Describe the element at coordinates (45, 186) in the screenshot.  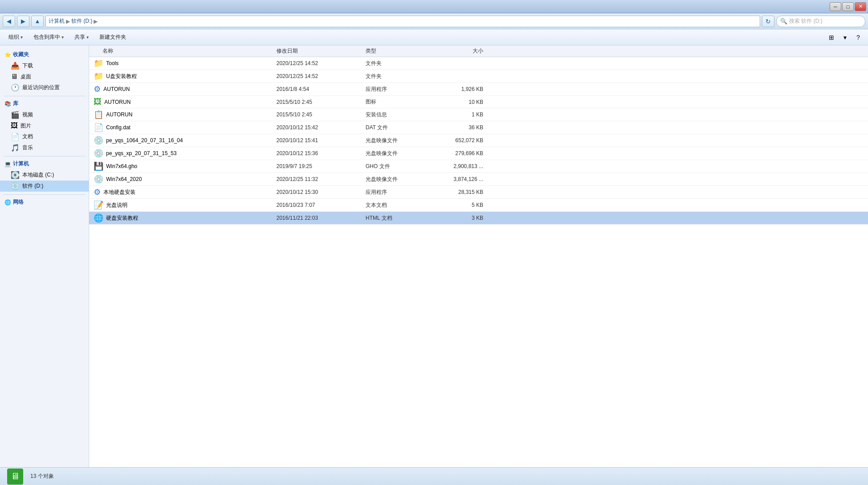
I see `sidebar-item-software-d: 💿 软件 (D:)` at that location.